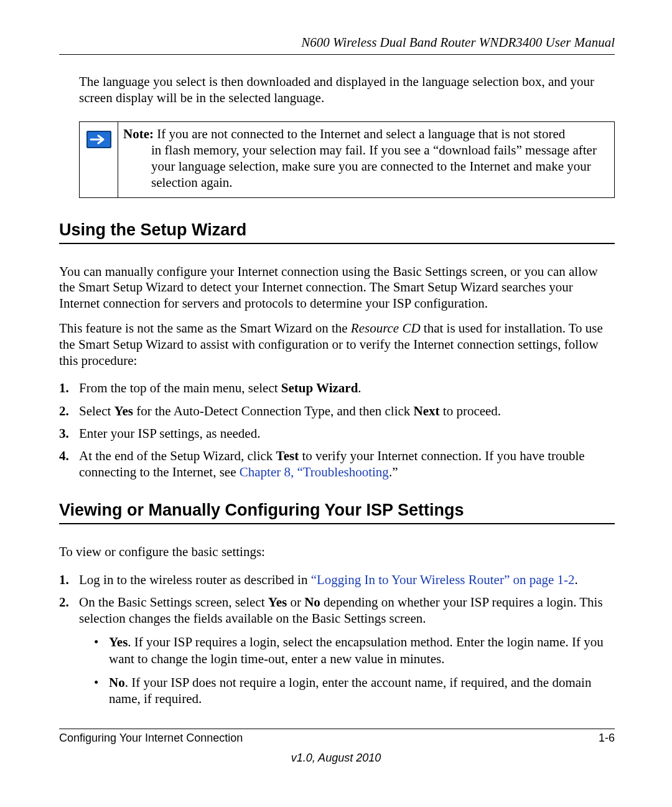 This screenshot has width=672, height=807. Describe the element at coordinates (337, 388) in the screenshot. I see `step-1: From the top of the main menu, select Se…` at that location.